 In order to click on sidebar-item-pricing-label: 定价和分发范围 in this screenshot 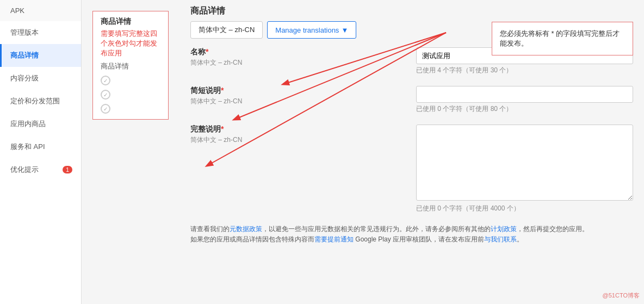, I will do `click(35, 101)`.